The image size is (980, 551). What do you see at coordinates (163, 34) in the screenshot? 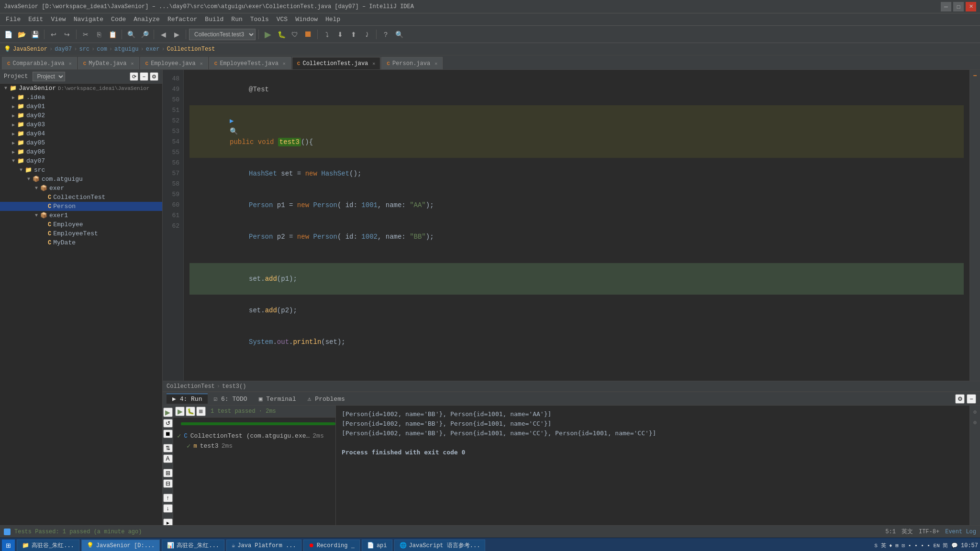
I see `back-button: ◀` at bounding box center [163, 34].